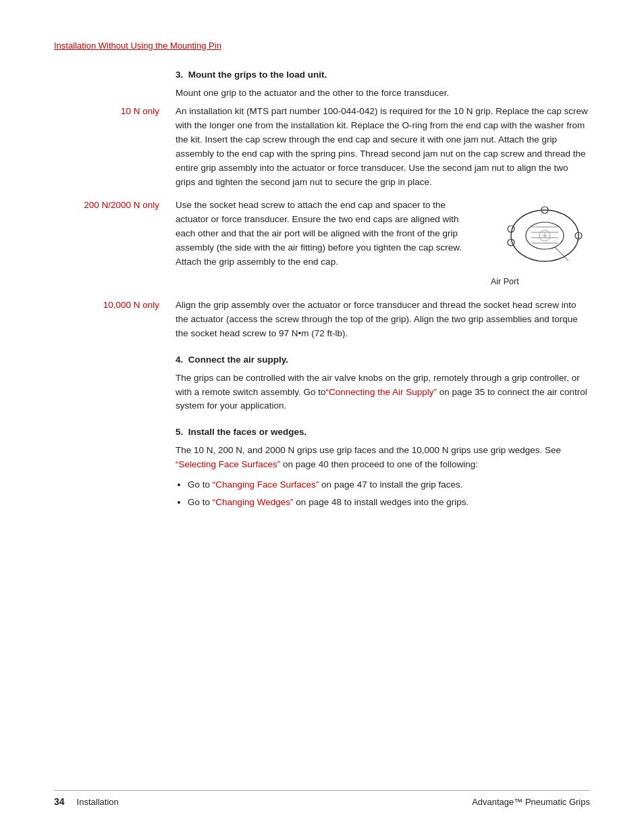 The width and height of the screenshot is (644, 834). What do you see at coordinates (253, 502) in the screenshot?
I see `bullet2-link: “Changing Wedges”` at bounding box center [253, 502].